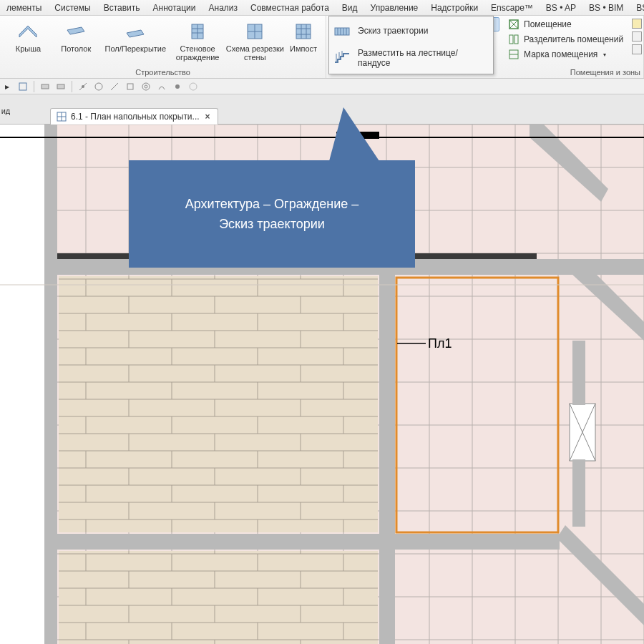  Describe the element at coordinates (24, 8) in the screenshot. I see `menu-item: лементы` at that location.